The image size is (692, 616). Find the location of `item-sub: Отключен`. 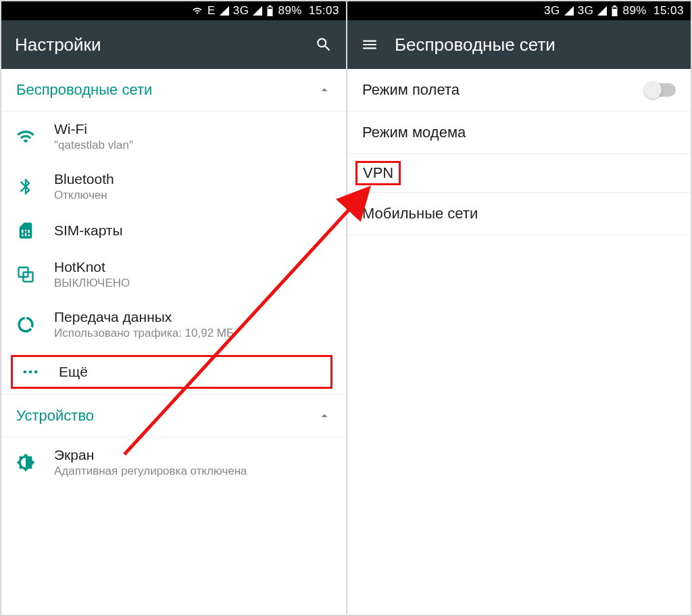

item-sub: Отключен is located at coordinates (84, 195).